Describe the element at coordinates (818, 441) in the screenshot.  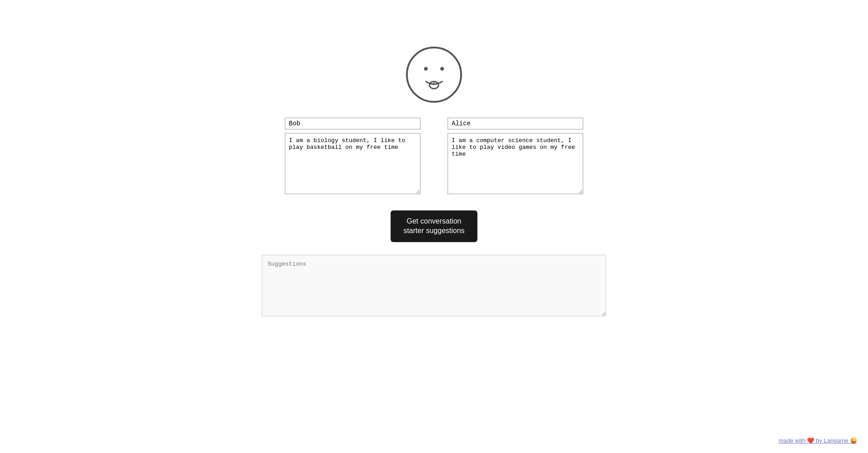
I see `footer-link: made with ❤️ by Langame 😜` at that location.